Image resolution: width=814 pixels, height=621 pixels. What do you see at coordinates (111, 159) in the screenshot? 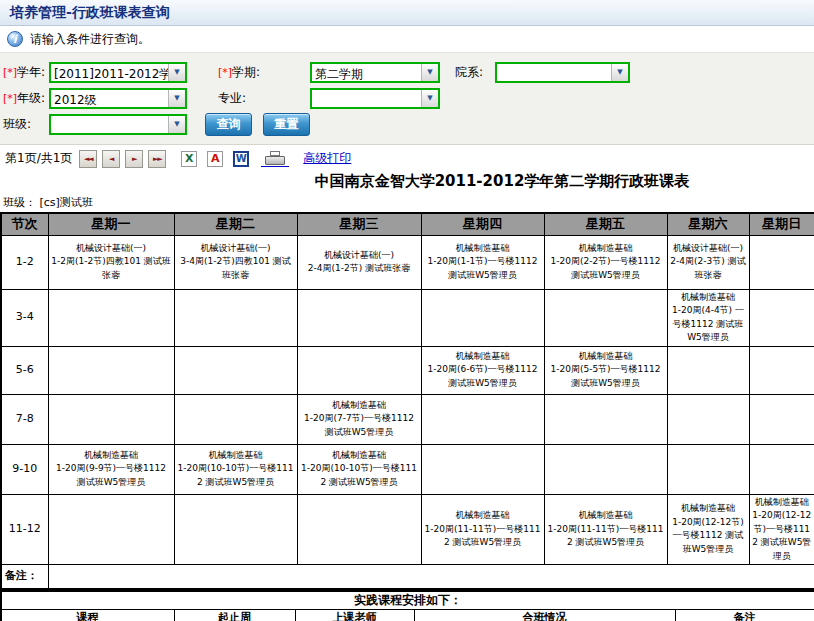
I see `prev-page-button: ◄` at bounding box center [111, 159].